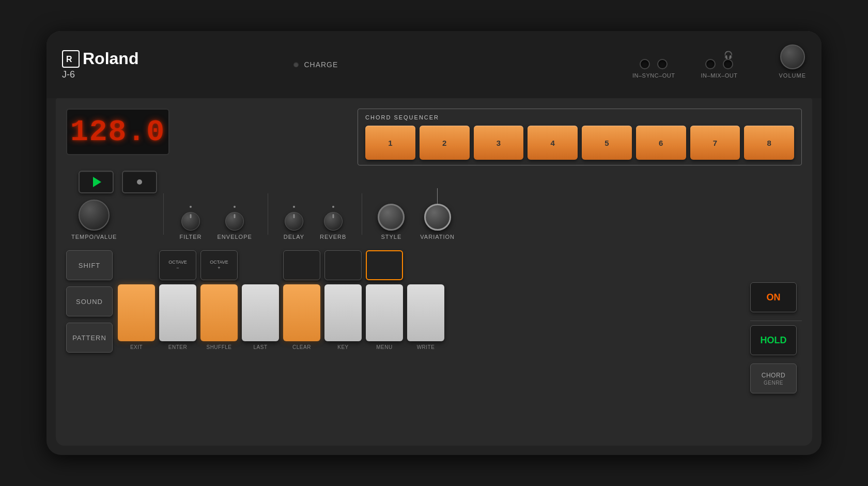  I want to click on bpm-display: 128.0, so click(118, 132).